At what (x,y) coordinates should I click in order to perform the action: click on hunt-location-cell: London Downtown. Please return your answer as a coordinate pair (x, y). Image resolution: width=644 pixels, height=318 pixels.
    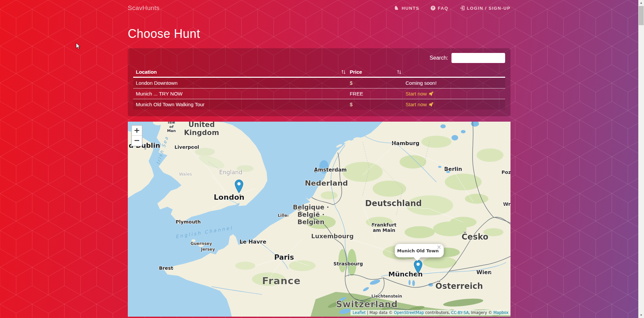
    Looking at the image, I should click on (240, 83).